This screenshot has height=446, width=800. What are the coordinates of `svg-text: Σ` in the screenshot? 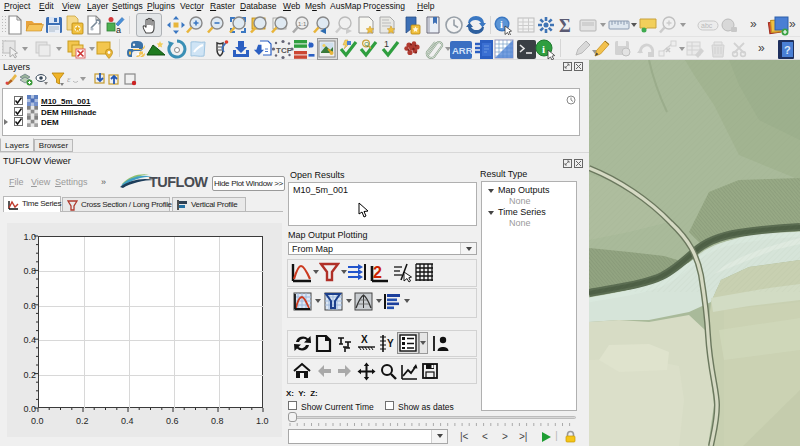 It's located at (565, 26).